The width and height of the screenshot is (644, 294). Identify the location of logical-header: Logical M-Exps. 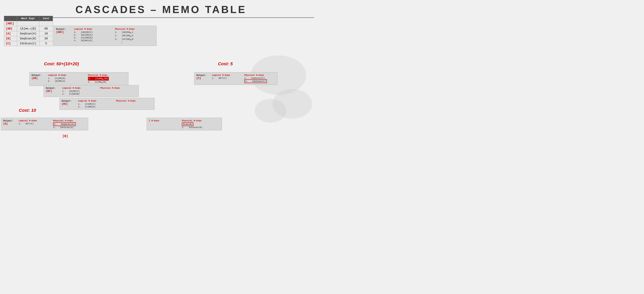
(94, 29).